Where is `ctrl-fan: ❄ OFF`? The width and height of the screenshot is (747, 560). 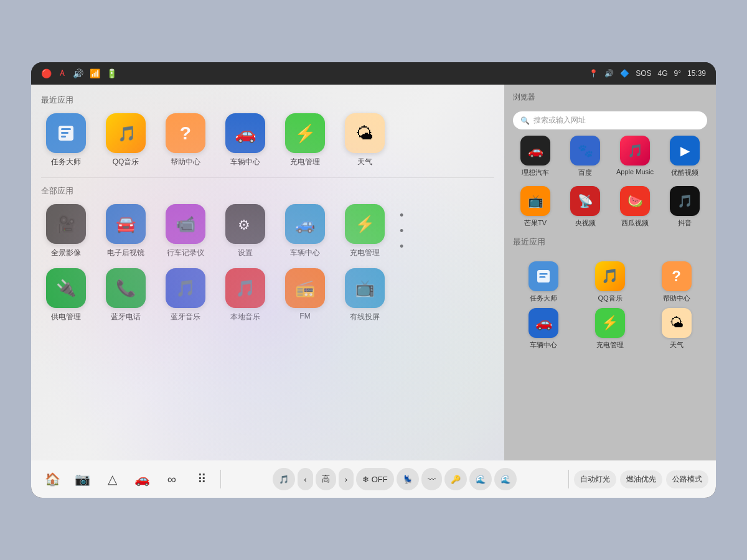
ctrl-fan: ❄ OFF is located at coordinates (375, 479).